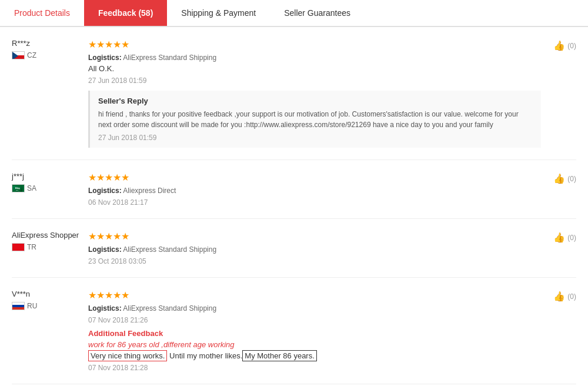 This screenshot has height=389, width=588. I want to click on review-date: 23 Oct 2018 03:05, so click(315, 261).